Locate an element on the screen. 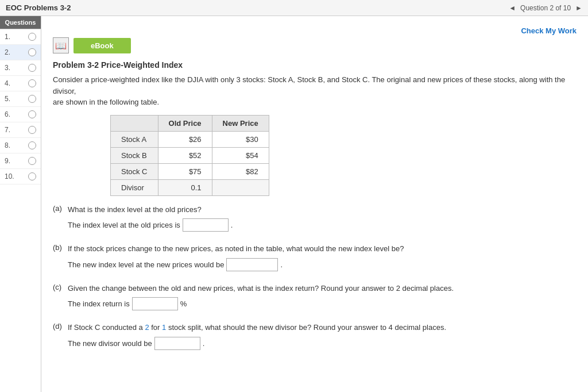  problem-description: Consider a price-weighted index like the… is located at coordinates (315, 91).